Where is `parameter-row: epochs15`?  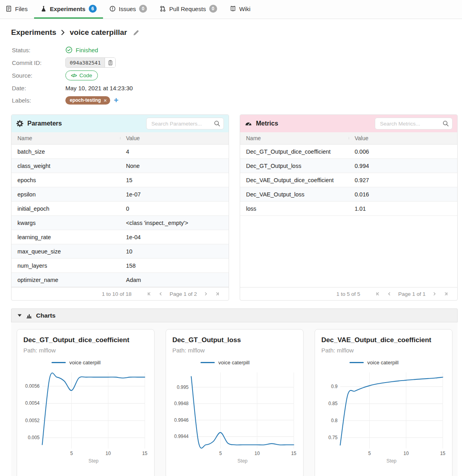
parameter-row: epochs15 is located at coordinates (120, 180).